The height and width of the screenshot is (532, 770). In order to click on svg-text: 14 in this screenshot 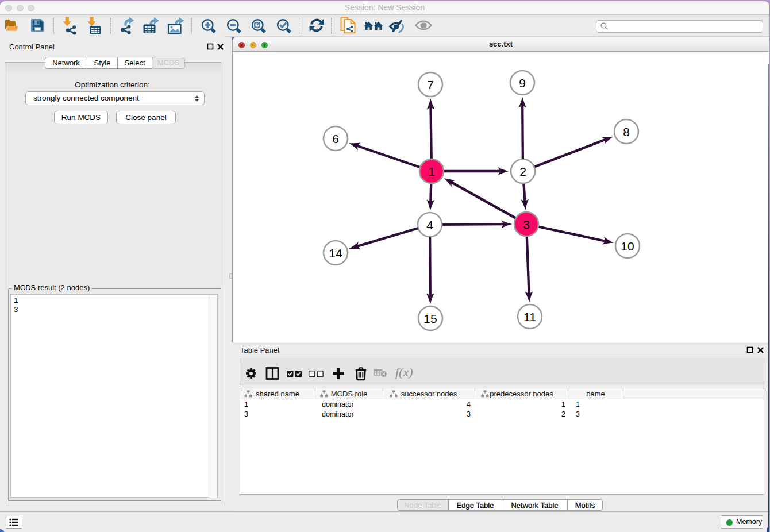, I will do `click(336, 253)`.